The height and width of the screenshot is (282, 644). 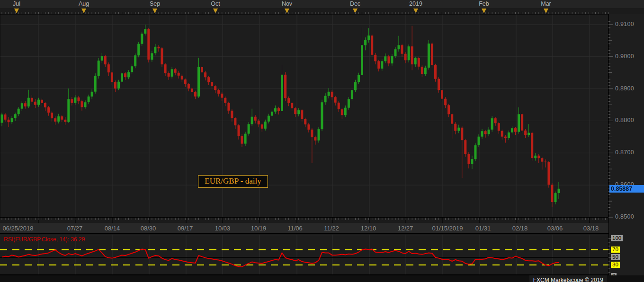 I want to click on brand-box: FXCM Marketscope © 2019, so click(x=568, y=279).